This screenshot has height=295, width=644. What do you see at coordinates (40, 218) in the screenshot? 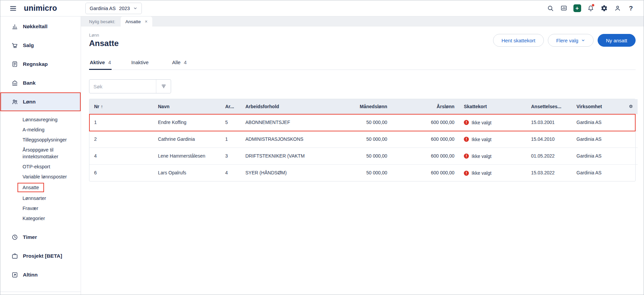
I see `submenu-item-kategorier: Kategorier` at bounding box center [40, 218].